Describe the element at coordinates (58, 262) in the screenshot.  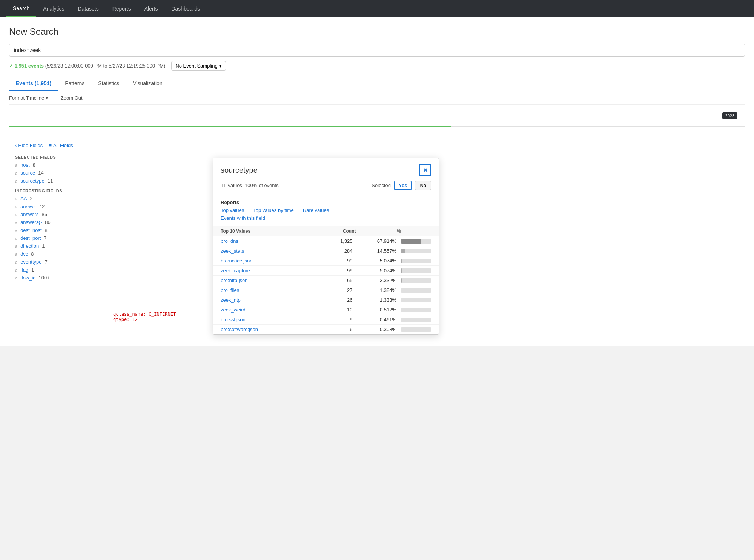
I see `sidebar-field-eventtype: a eventtype 7` at that location.